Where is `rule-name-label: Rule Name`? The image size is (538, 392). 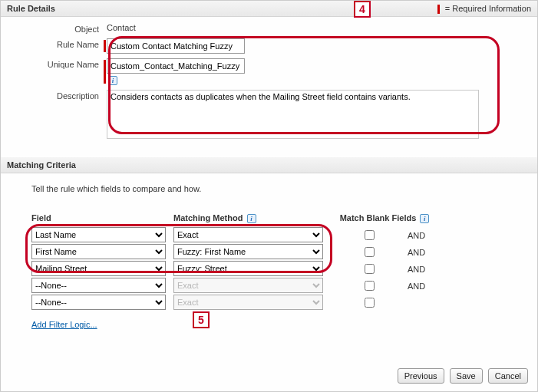
rule-name-label: Rule Name is located at coordinates (57, 44).